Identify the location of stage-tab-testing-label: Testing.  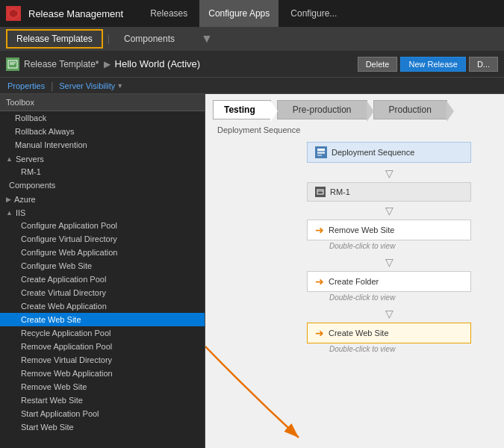
(240, 110).